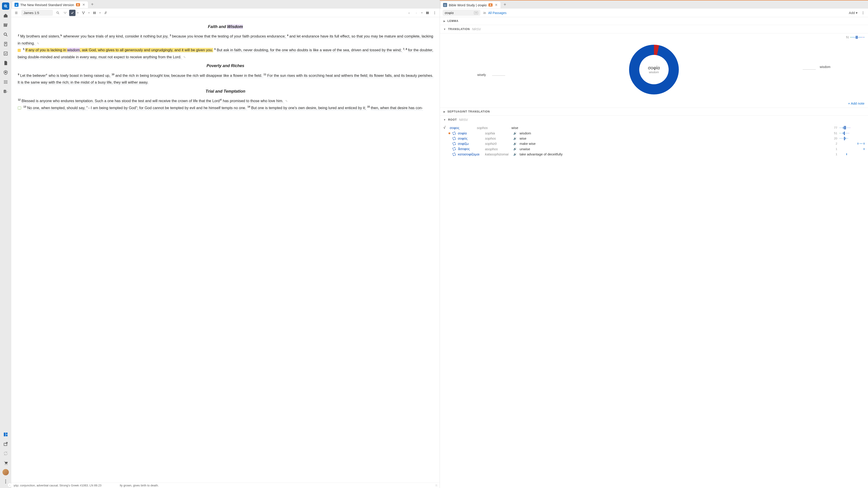  I want to click on donut-label-wisely: wisely, so click(482, 75).